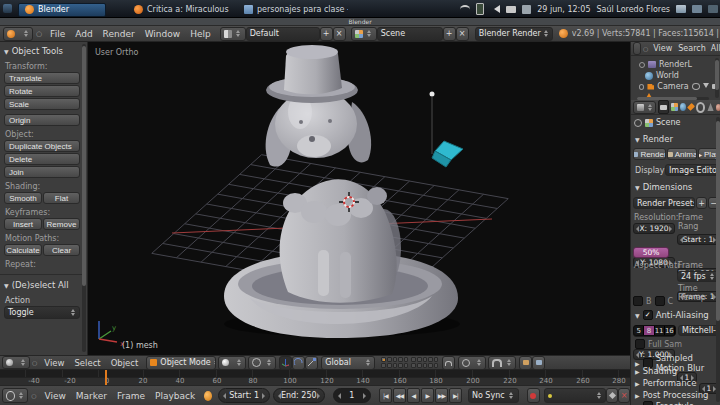 Image resolution: width=720 pixels, height=405 pixels. Describe the element at coordinates (84, 34) in the screenshot. I see `menu-add: Add` at that location.